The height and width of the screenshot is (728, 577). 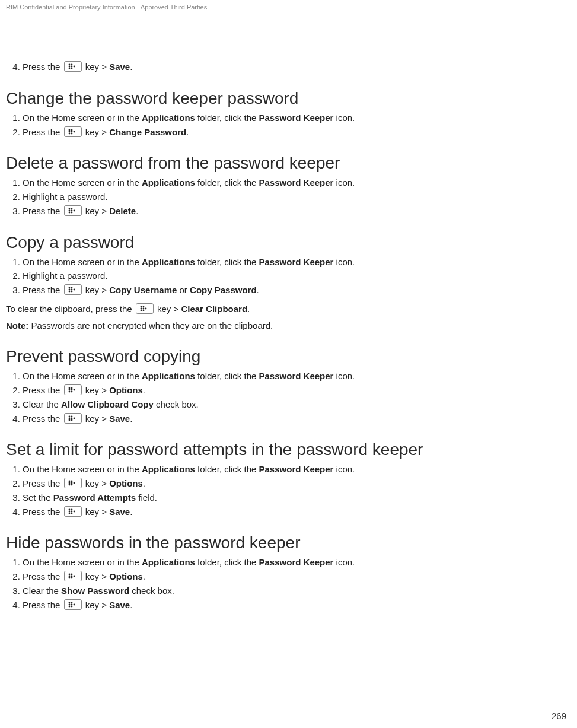 What do you see at coordinates (95, 497) in the screenshot?
I see `bold-term: Password Attempts` at bounding box center [95, 497].